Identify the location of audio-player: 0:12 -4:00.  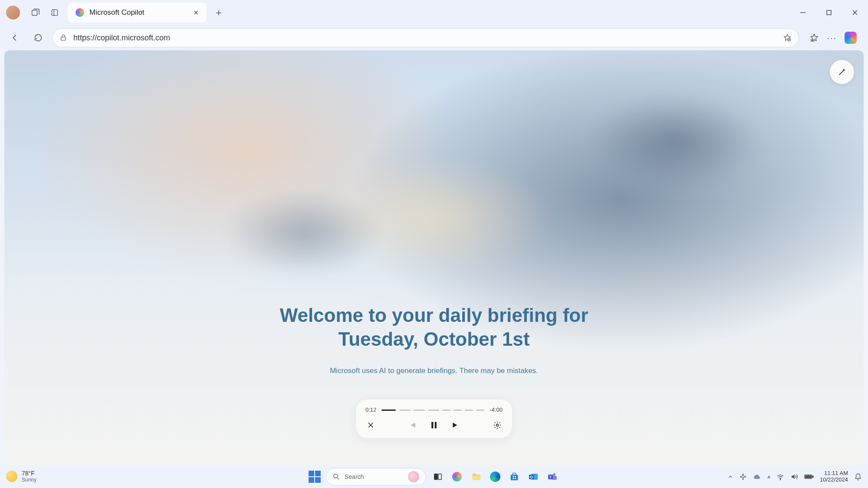
(434, 419).